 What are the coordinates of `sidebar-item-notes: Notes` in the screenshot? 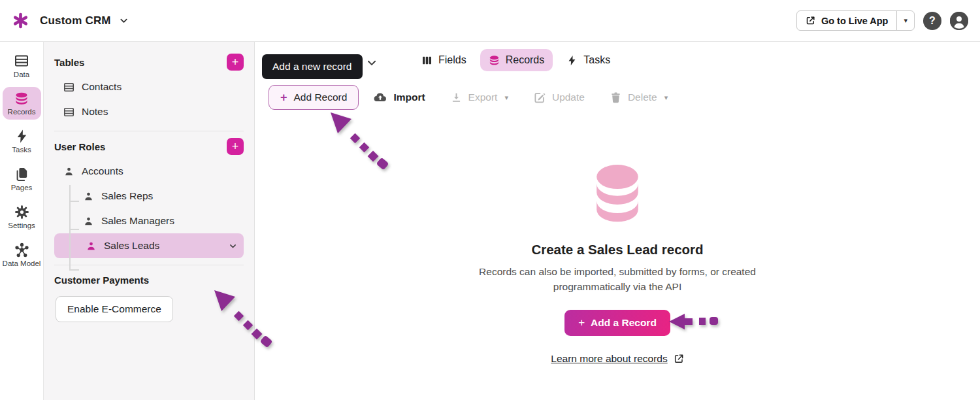 It's located at (150, 112).